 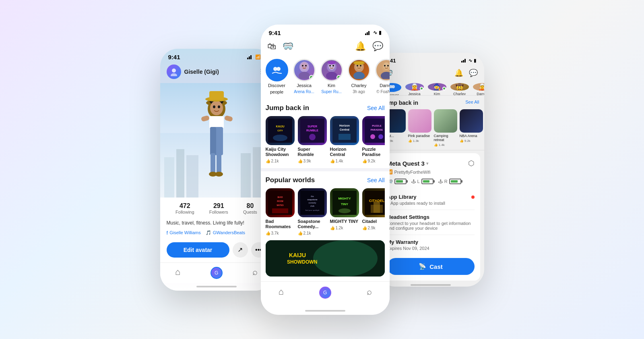 I want to click on bell-icon-right: 🔔, so click(x=459, y=73).